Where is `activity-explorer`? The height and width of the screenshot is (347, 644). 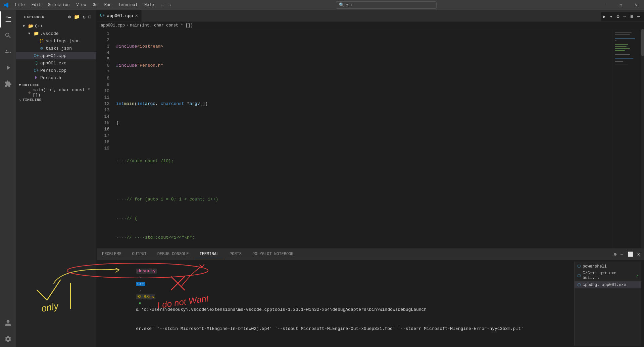
activity-explorer is located at coordinates (8, 19).